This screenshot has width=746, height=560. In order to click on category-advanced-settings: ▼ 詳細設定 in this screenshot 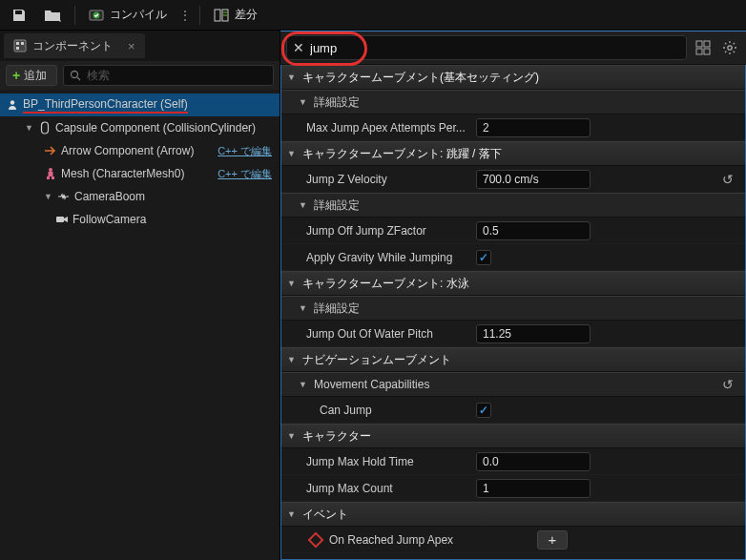, I will do `click(513, 102)`.